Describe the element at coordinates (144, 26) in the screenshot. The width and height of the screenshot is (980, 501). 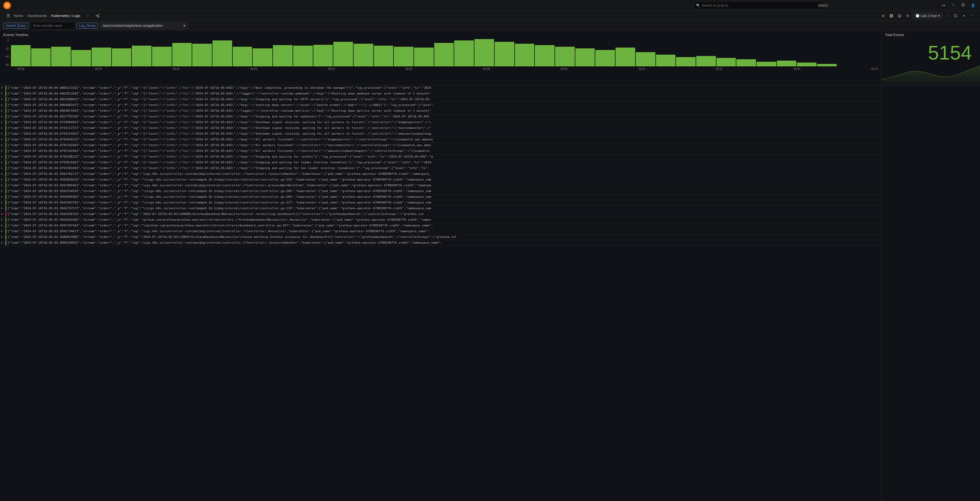
I see `log-group-dropdown: /aws/containerinsights/test-cw/applicati…` at that location.